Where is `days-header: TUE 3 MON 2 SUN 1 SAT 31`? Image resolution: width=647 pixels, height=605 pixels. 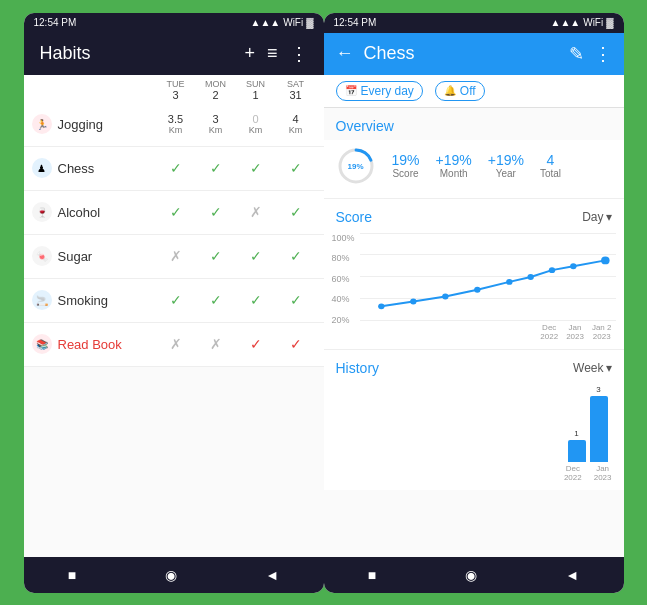
days-header: TUE 3 MON 2 SUN 1 SAT 31 is located at coordinates (174, 89).